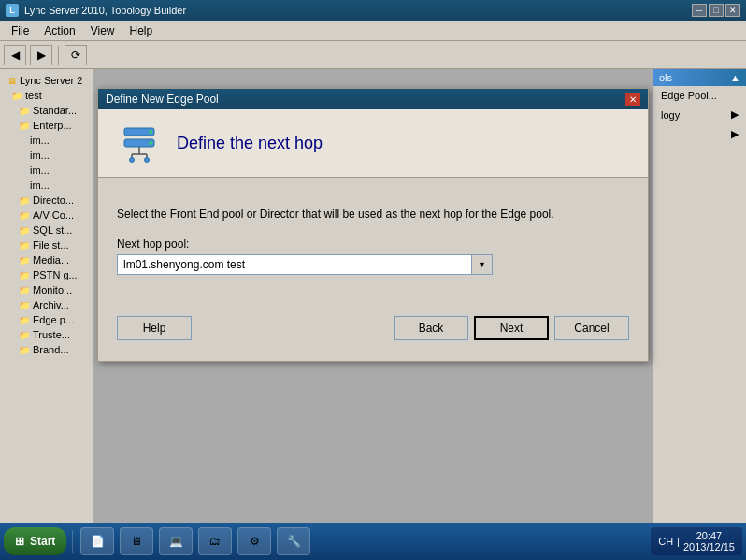 The image size is (746, 560). What do you see at coordinates (39, 185) in the screenshot?
I see `sidebar-label-im4: im...` at bounding box center [39, 185].